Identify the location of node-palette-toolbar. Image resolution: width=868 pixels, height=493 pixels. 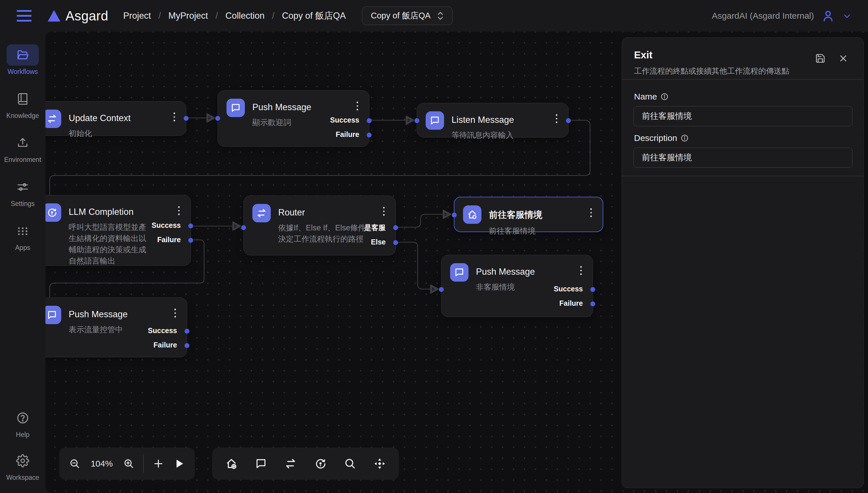
(305, 464).